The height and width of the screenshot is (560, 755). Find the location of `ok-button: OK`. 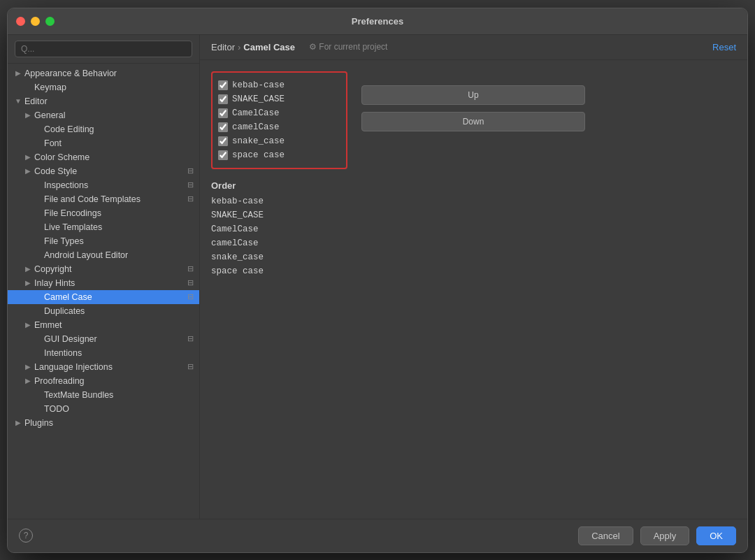

ok-button: OK is located at coordinates (716, 536).